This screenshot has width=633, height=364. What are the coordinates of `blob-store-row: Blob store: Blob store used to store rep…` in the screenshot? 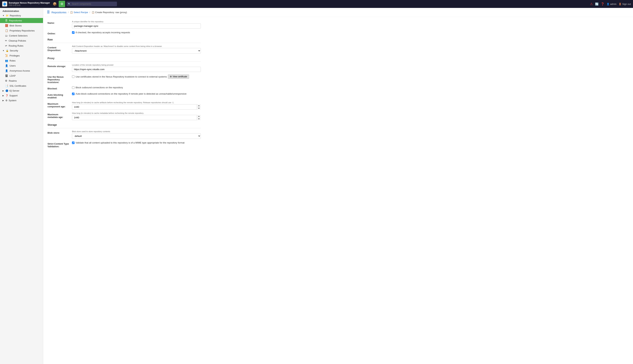 It's located at (124, 134).